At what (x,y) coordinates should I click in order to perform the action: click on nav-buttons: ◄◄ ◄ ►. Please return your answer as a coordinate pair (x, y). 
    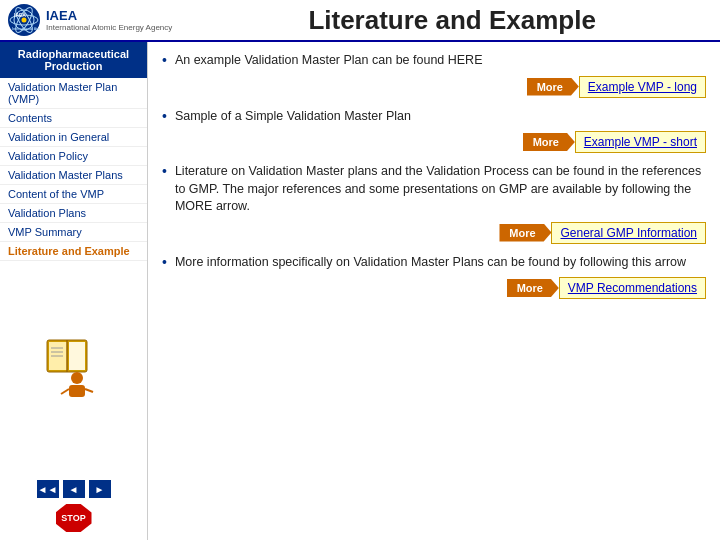
    Looking at the image, I should click on (74, 489).